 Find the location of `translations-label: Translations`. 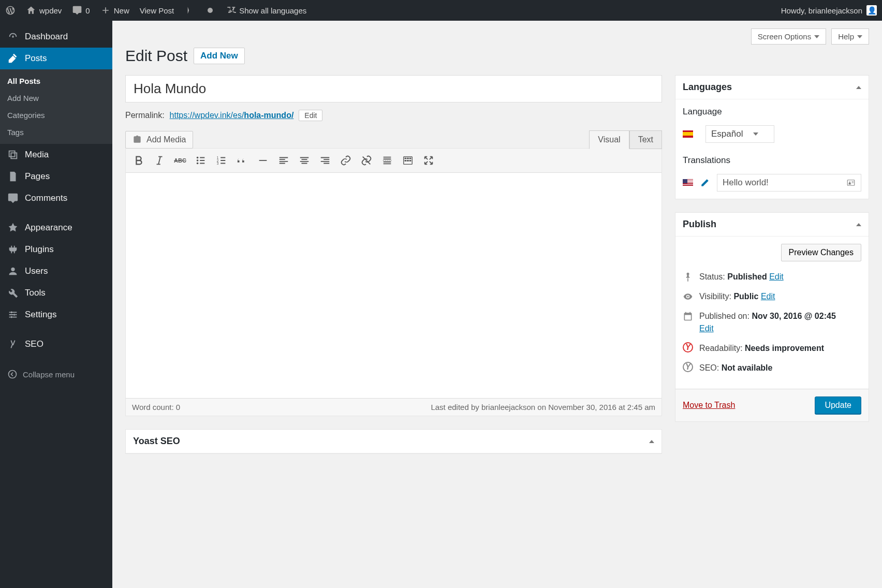

translations-label: Translations is located at coordinates (772, 160).